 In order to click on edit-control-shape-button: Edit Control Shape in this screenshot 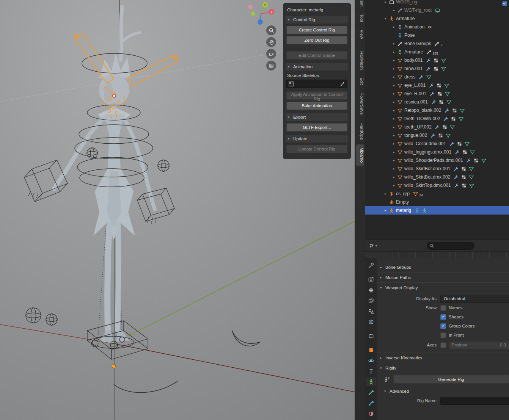, I will do `click(317, 55)`.